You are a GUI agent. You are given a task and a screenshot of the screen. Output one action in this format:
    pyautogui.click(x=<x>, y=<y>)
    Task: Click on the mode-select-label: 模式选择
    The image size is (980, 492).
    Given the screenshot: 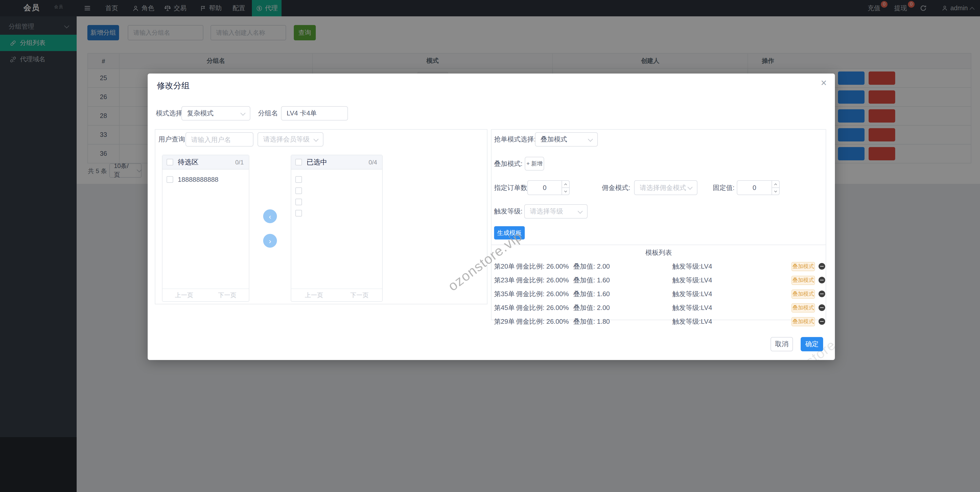 What is the action you would take?
    pyautogui.click(x=169, y=113)
    